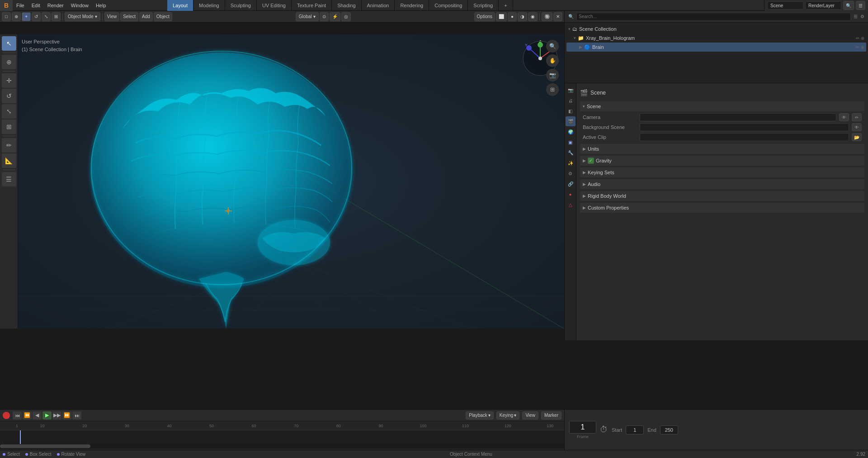 The width and height of the screenshot is (868, 458). Describe the element at coordinates (512, 17) in the screenshot. I see `solid-btn: ●` at that location.